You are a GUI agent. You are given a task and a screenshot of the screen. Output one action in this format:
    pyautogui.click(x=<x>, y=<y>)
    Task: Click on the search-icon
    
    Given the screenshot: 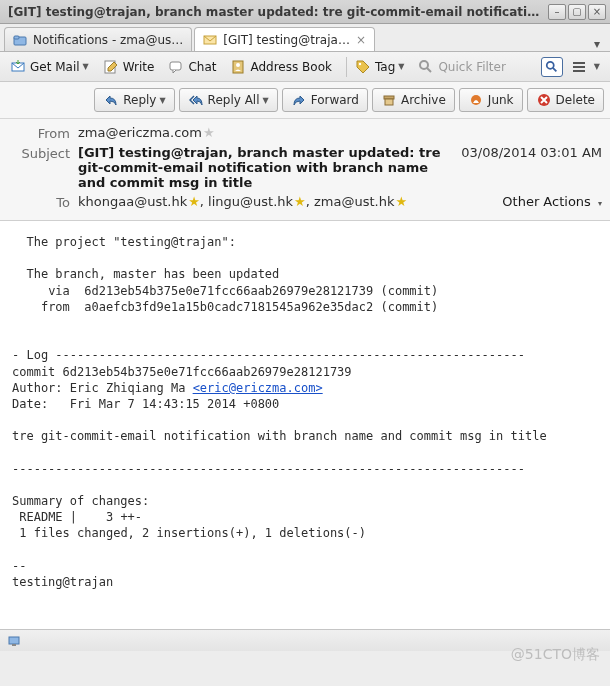 What is the action you would take?
    pyautogui.click(x=552, y=67)
    